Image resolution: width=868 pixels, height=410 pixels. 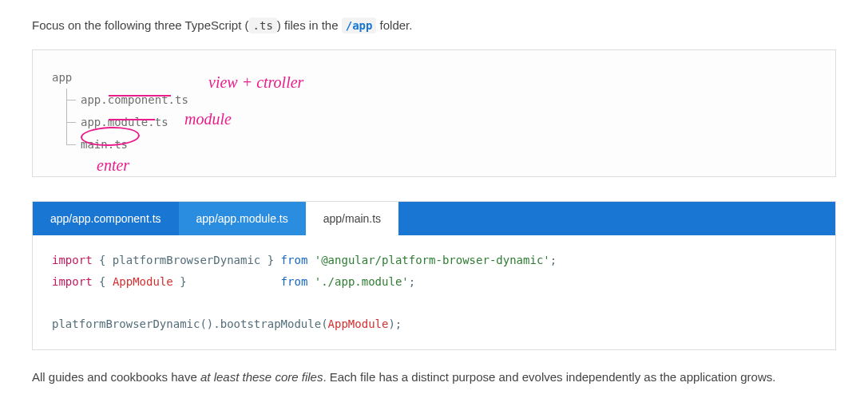 I want to click on intro-text-suffix: folder., so click(x=394, y=26).